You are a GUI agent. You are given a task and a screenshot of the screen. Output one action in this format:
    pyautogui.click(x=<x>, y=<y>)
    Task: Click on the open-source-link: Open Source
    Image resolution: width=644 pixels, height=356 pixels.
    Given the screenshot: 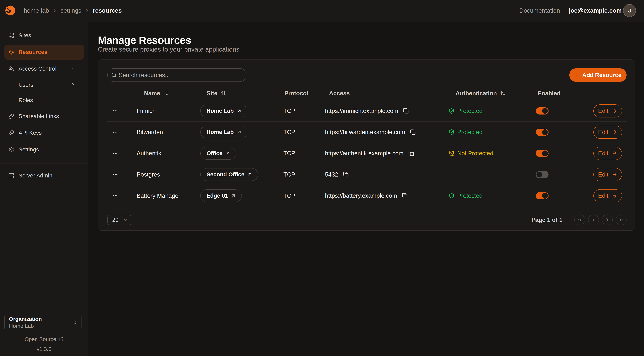 What is the action you would take?
    pyautogui.click(x=44, y=339)
    